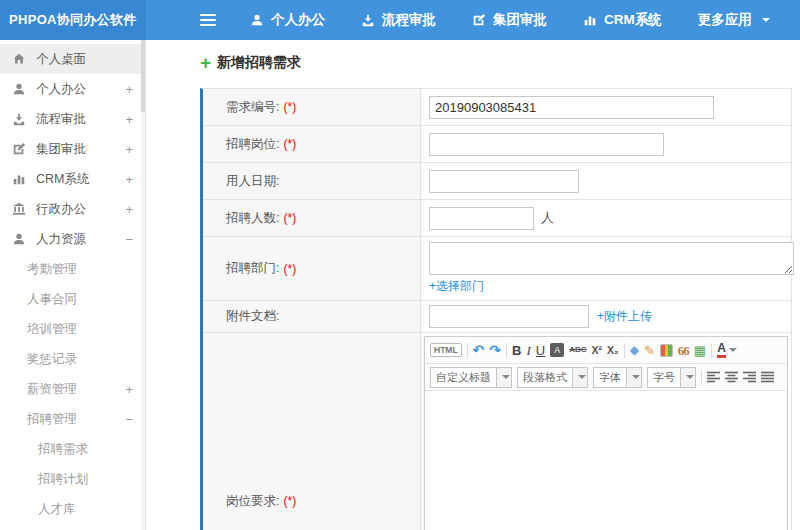 Image resolution: width=800 pixels, height=530 pixels. I want to click on sidebar-item-attendance: 考勤管理, so click(72, 269).